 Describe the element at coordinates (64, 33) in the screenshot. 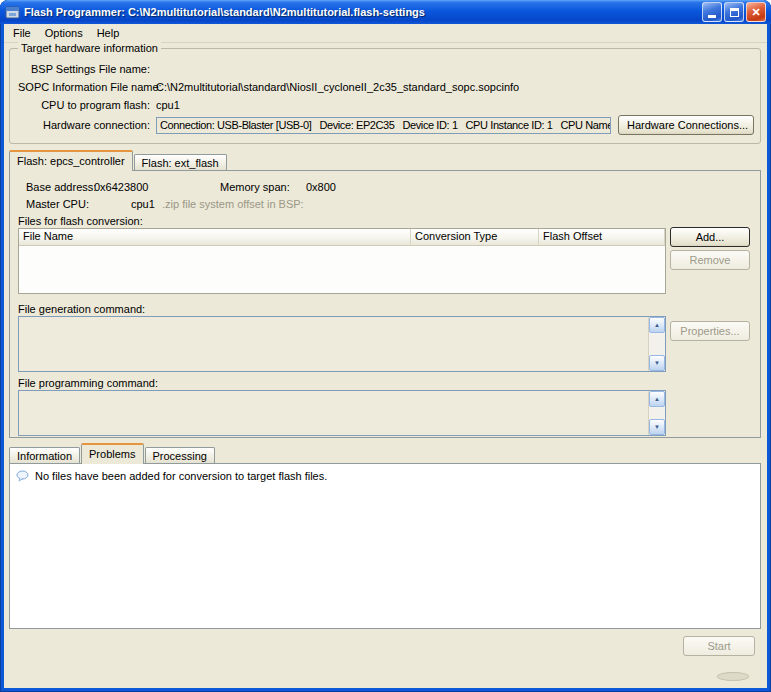

I see `menu-options: Options` at that location.